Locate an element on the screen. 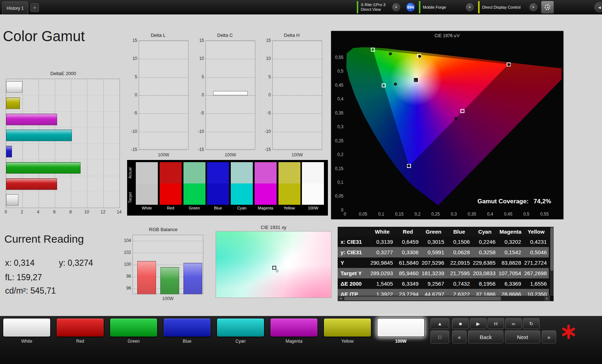 This screenshot has width=602, height=364. column-header: White is located at coordinates (382, 232).